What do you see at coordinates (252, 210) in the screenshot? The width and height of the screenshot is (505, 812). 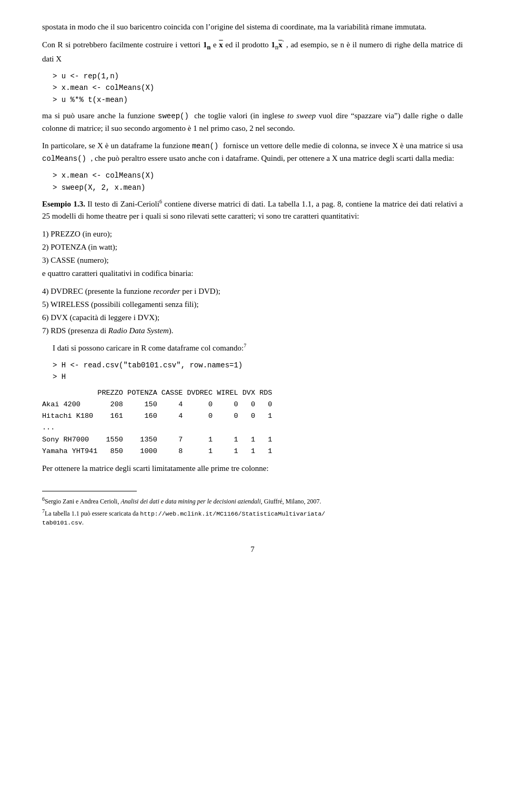 I see `esempio-text: Il testo di Zani-Cerioli6 contiene diver…` at bounding box center [252, 210].